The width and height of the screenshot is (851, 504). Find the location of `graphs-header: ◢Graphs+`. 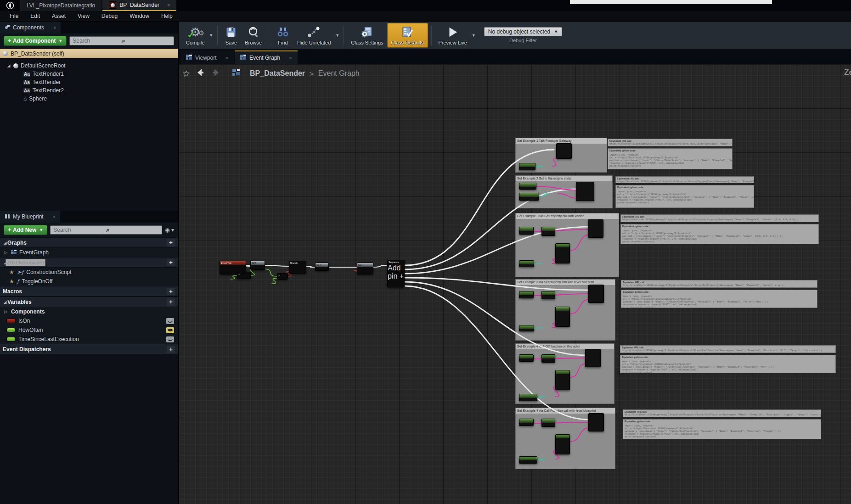

graphs-header: ◢Graphs+ is located at coordinates (89, 242).